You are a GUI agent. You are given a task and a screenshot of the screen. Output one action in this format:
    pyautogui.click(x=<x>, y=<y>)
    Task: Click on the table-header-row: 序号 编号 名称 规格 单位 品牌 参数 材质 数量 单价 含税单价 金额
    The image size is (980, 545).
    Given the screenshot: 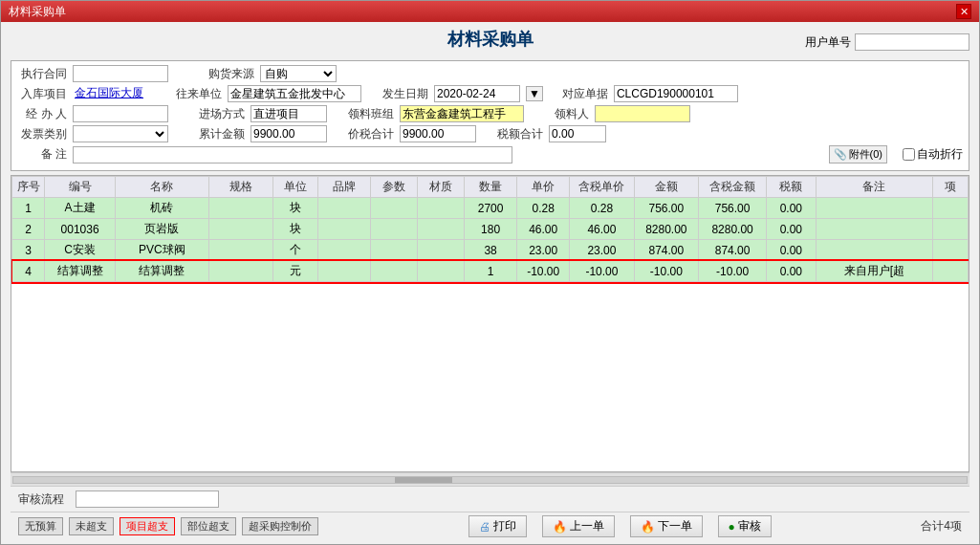 What is the action you would take?
    pyautogui.click(x=490, y=187)
    